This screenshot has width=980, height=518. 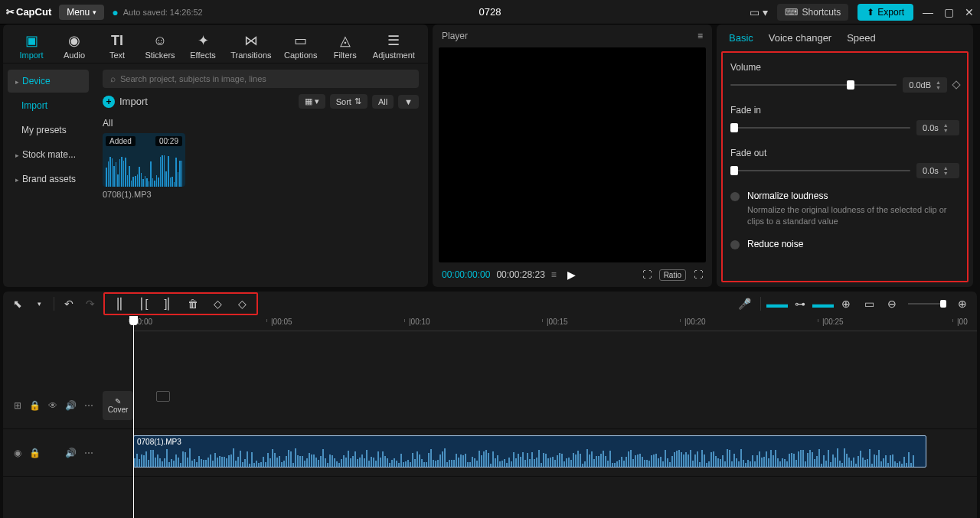 I want to click on fadeout-value: 0.0s▲▼, so click(x=938, y=171).